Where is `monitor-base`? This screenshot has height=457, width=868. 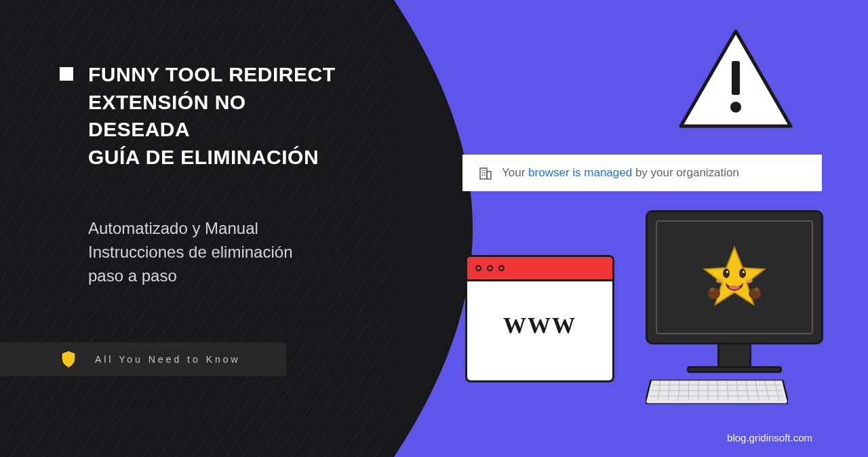 monitor-base is located at coordinates (734, 370).